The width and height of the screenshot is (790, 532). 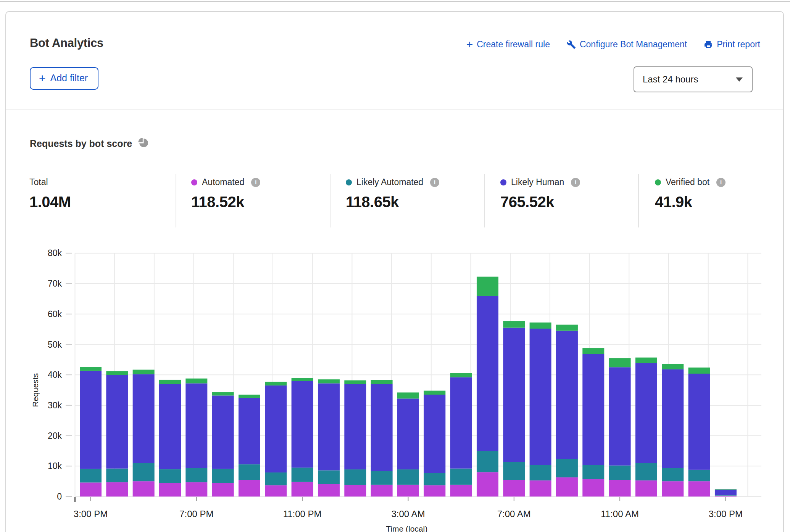 I want to click on bar-8-00-pm, so click(x=223, y=444).